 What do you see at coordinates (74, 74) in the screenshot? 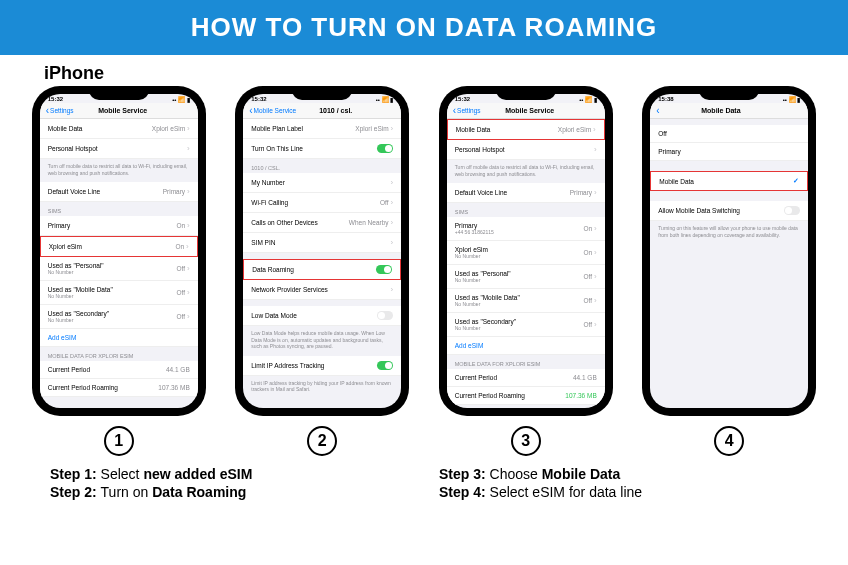
I see `device-brand: iPhone` at bounding box center [74, 74].